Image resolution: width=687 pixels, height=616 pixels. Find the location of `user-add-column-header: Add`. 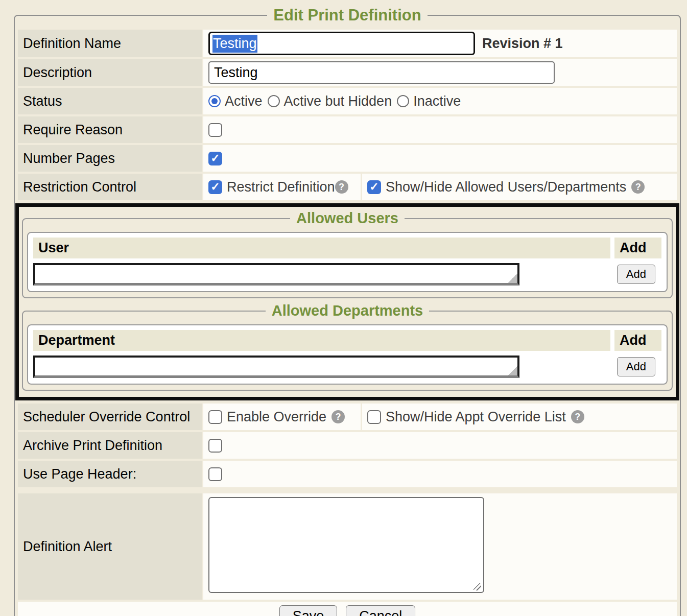

user-add-column-header: Add is located at coordinates (638, 248).